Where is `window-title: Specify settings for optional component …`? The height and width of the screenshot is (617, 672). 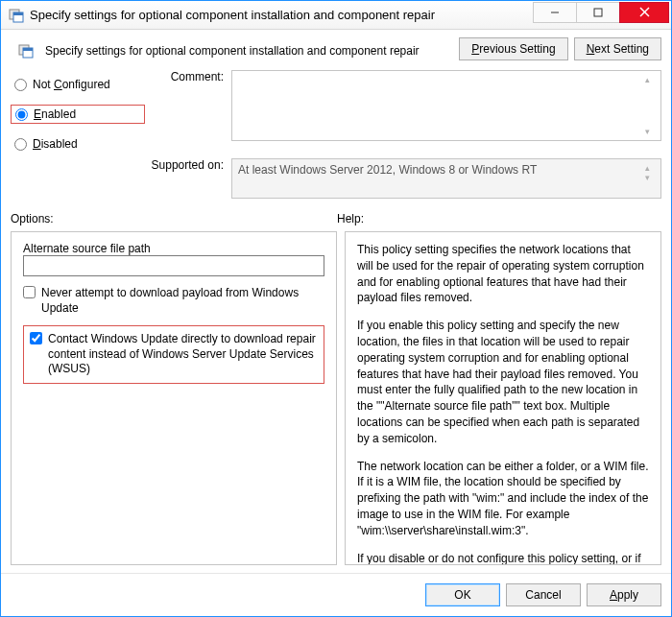 window-title: Specify settings for optional component … is located at coordinates (282, 15).